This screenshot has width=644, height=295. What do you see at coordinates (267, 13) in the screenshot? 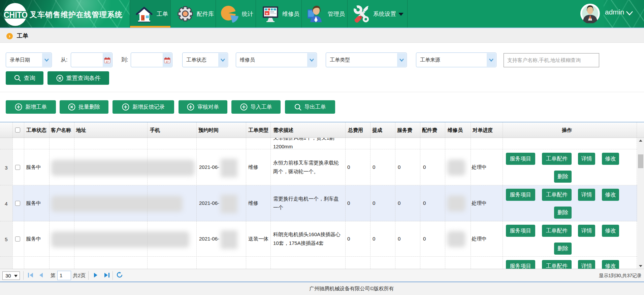
I see `svg-text: w` at bounding box center [267, 13].